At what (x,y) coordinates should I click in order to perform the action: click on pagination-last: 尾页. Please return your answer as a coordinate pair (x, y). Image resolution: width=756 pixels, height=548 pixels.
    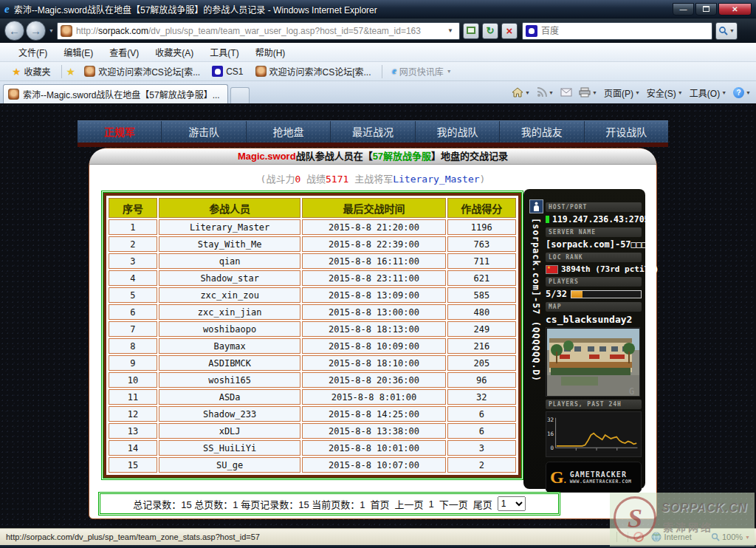
    Looking at the image, I should click on (483, 504).